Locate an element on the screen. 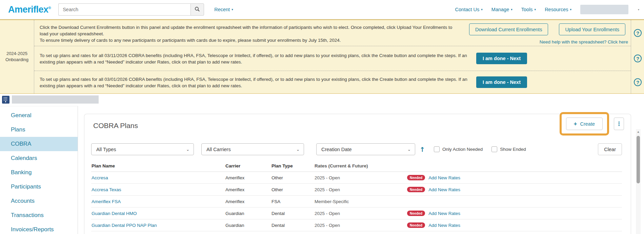  sidebar-item-accounts: Accounts is located at coordinates (39, 201).